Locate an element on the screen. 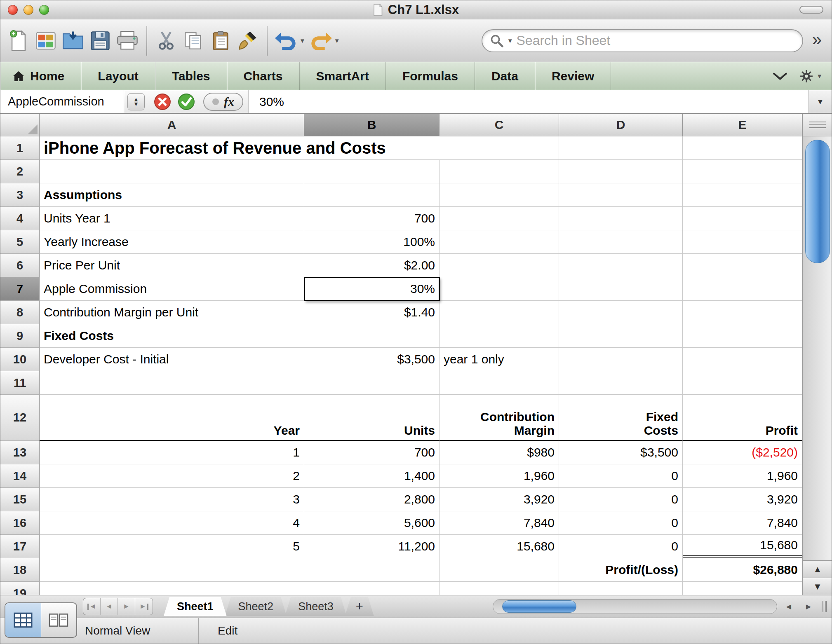 Image resolution: width=832 pixels, height=644 pixels. cell-E10 is located at coordinates (743, 359).